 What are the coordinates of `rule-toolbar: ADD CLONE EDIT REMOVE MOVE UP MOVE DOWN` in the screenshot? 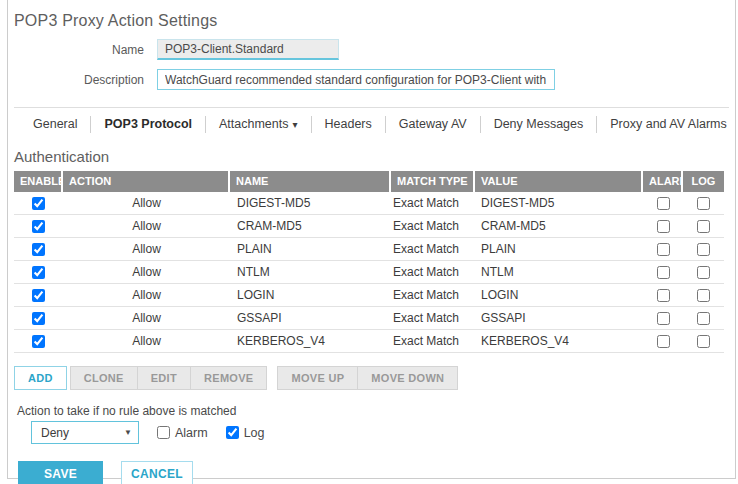 It's located at (372, 378).